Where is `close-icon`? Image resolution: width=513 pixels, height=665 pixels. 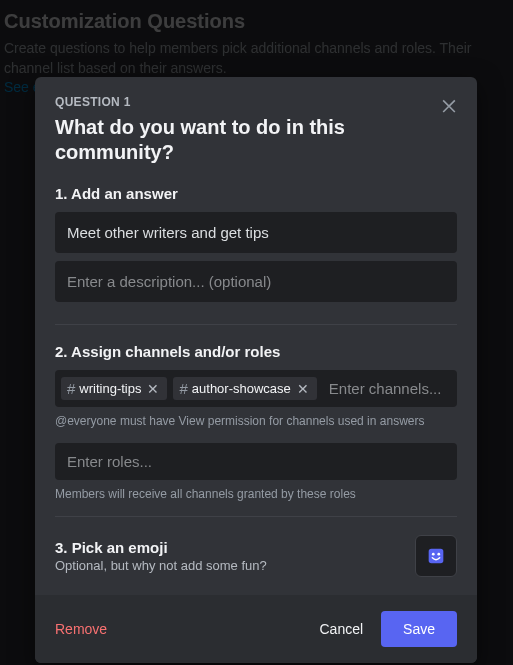
close-icon is located at coordinates (449, 105).